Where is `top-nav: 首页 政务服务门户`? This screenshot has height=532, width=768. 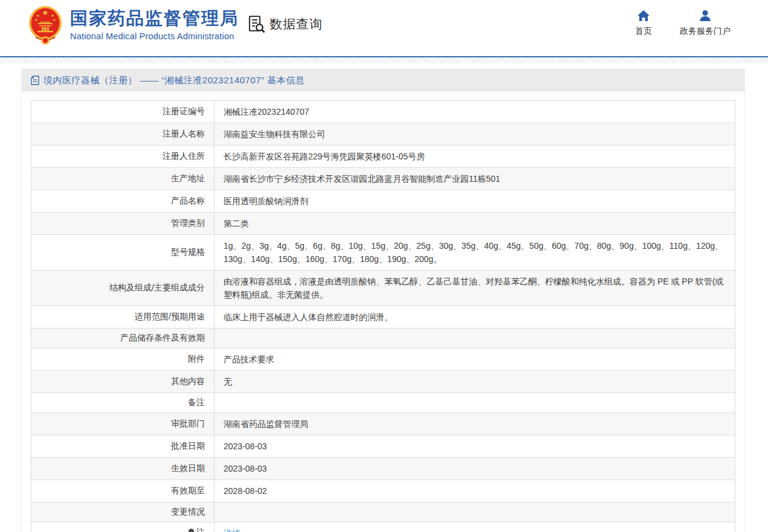
top-nav: 首页 政务服务门户 is located at coordinates (683, 23).